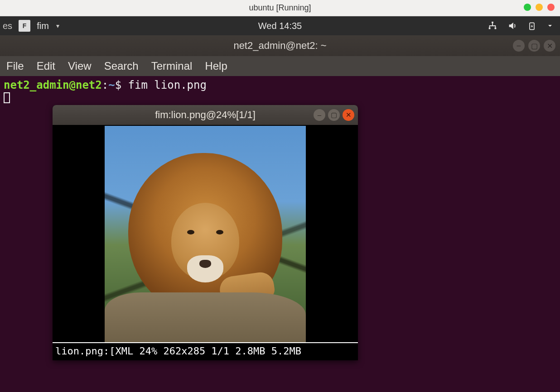 The width and height of the screenshot is (560, 392). What do you see at coordinates (15, 66) in the screenshot?
I see `menu-file: File` at bounding box center [15, 66].